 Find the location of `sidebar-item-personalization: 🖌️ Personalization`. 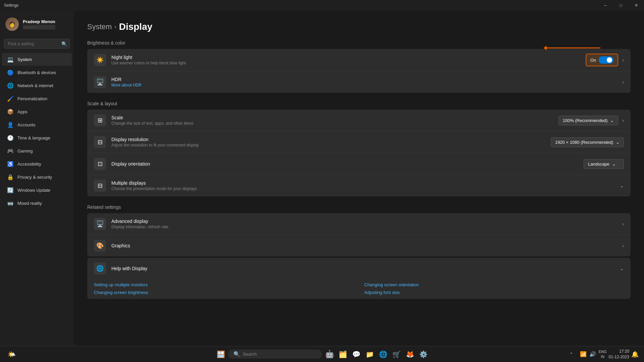

sidebar-item-personalization: 🖌️ Personalization is located at coordinates (37, 99).